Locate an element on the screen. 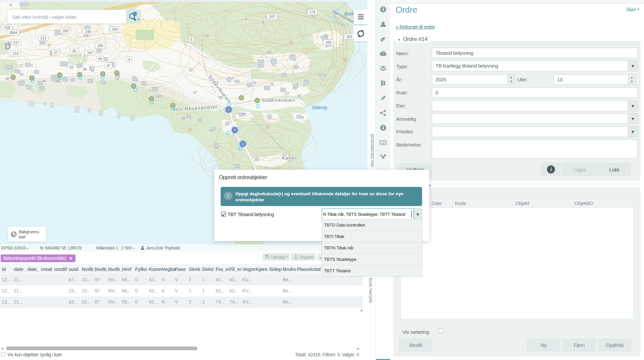 The image size is (644, 360). svg-text: 41 is located at coordinates (92, 70).